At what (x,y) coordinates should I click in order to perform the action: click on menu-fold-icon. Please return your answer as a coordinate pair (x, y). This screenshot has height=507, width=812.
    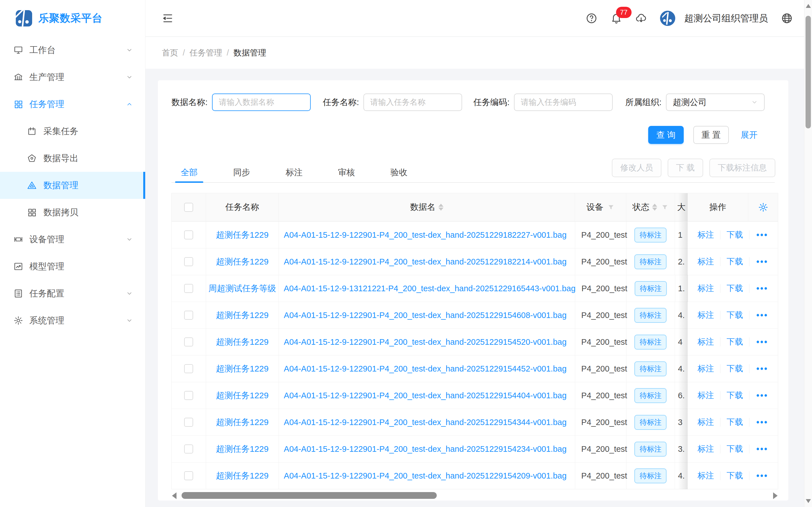
    Looking at the image, I should click on (168, 18).